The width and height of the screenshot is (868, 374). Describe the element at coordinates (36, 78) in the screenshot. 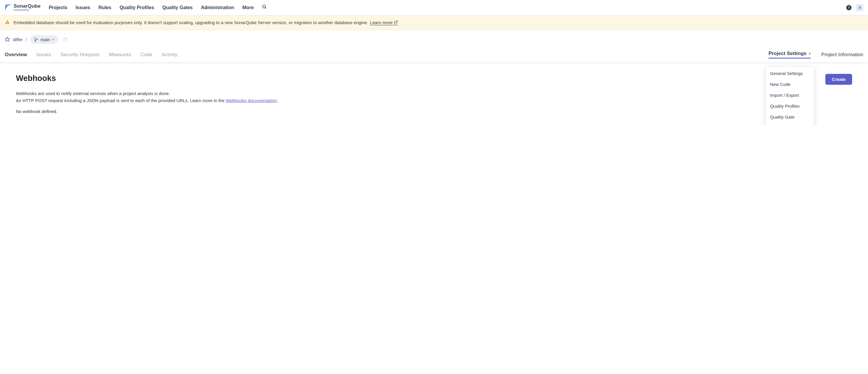

I see `page-title: Webhooks` at that location.